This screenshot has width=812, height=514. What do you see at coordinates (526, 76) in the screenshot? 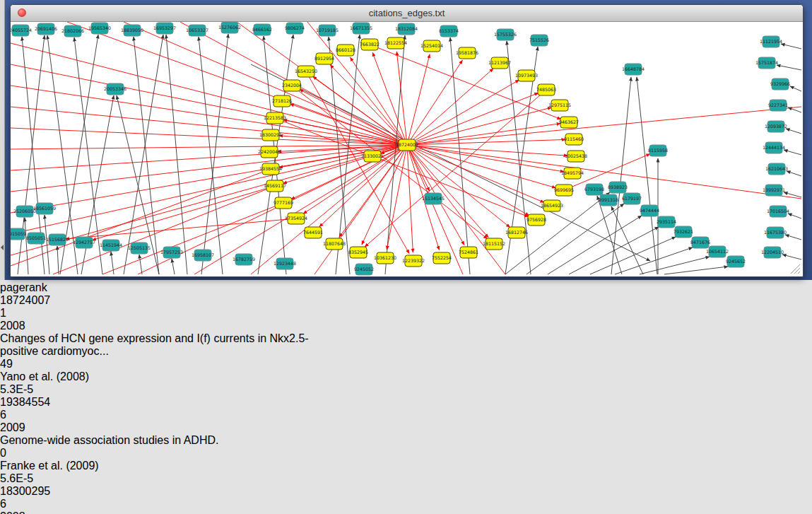
I see `graph-node: 10973493` at bounding box center [526, 76].